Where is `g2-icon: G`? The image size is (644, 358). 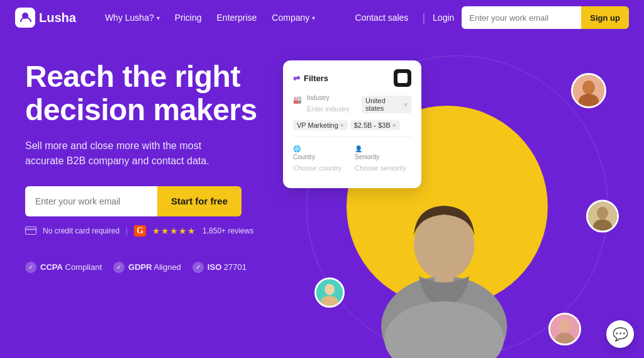
g2-icon: G is located at coordinates (140, 231).